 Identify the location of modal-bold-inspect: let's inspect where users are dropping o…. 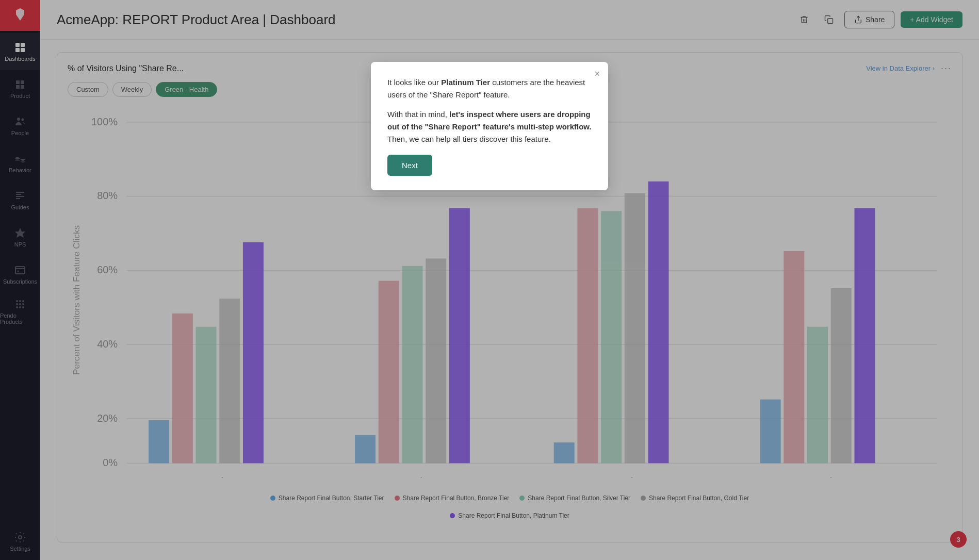
(490, 121).